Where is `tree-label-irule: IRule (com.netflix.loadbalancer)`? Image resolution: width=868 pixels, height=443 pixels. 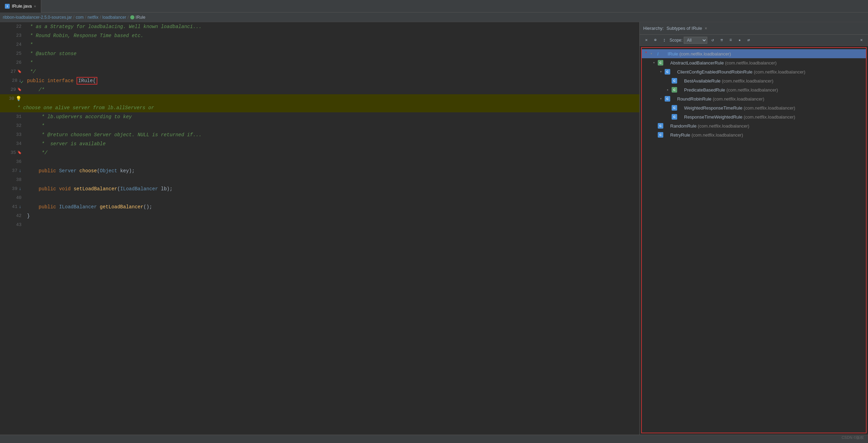
tree-label-irule: IRule (com.netflix.loadbalancer) is located at coordinates (699, 54).